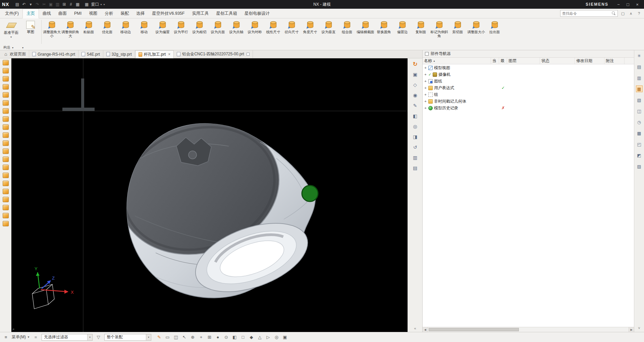 This screenshot has width=644, height=342. What do you see at coordinates (6, 135) in the screenshot?
I see `left-tool-10-icon` at bounding box center [6, 135].